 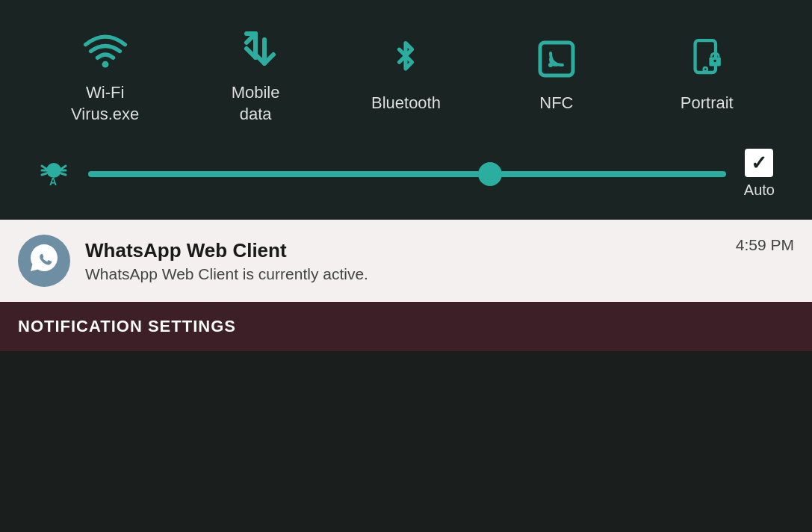 I want to click on auto-checkbox-group: ✓ Auto, so click(x=759, y=173).